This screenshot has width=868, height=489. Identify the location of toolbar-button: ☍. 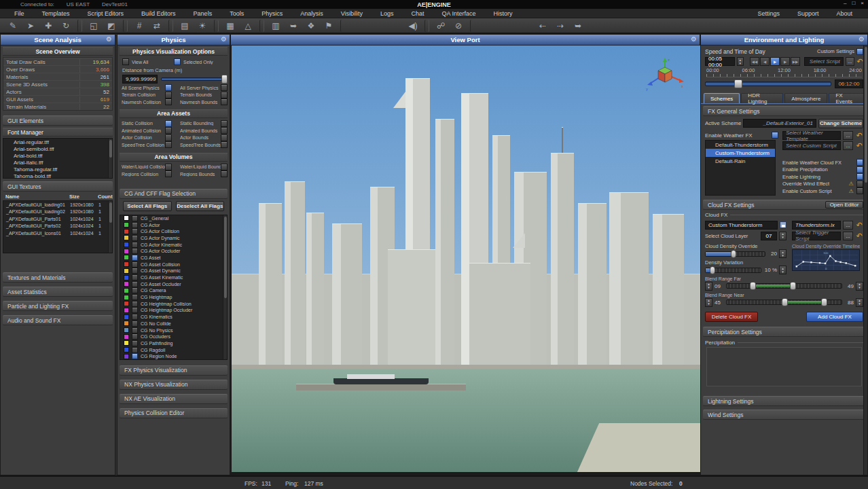
(441, 26).